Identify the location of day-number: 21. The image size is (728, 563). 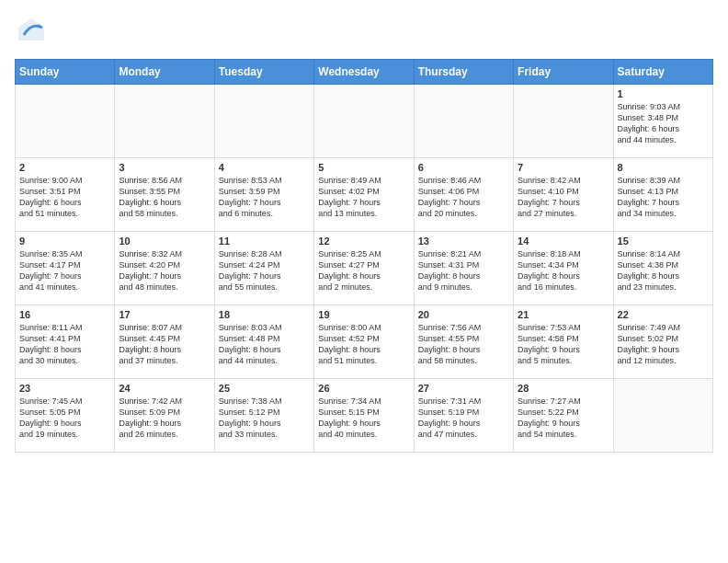
(563, 315).